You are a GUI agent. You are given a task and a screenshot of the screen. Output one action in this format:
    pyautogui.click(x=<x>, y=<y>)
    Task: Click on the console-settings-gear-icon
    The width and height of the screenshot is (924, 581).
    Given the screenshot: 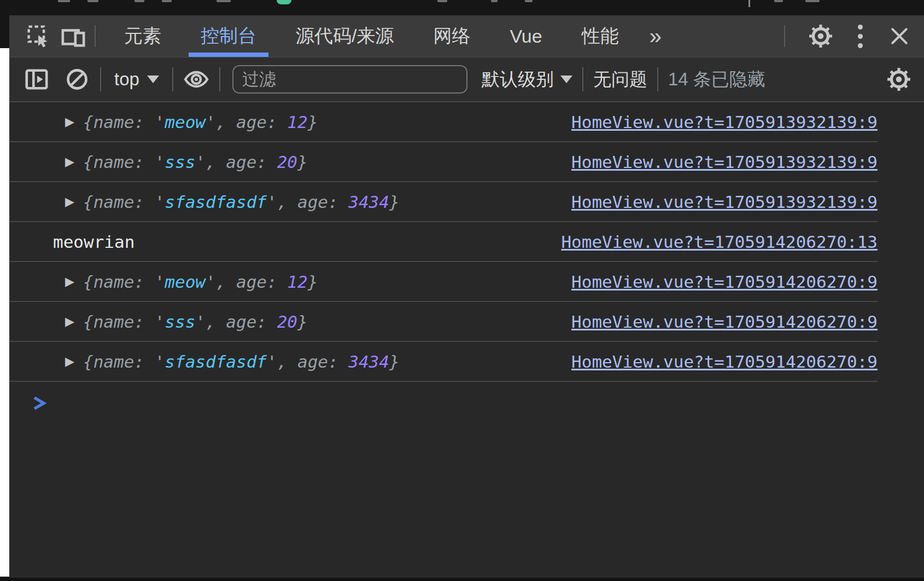 What is the action you would take?
    pyautogui.click(x=899, y=79)
    